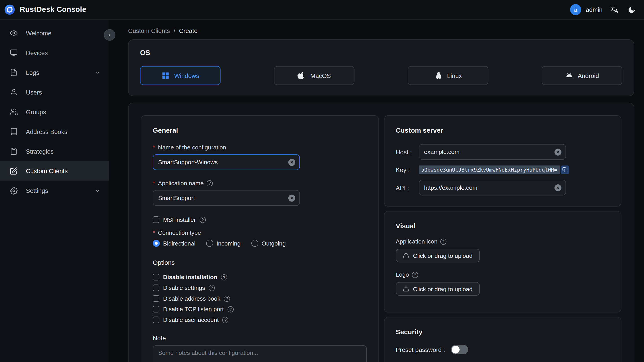 The image size is (644, 362). What do you see at coordinates (260, 220) in the screenshot?
I see `msi-installer-checkbox-row: MSI installer ?` at bounding box center [260, 220].